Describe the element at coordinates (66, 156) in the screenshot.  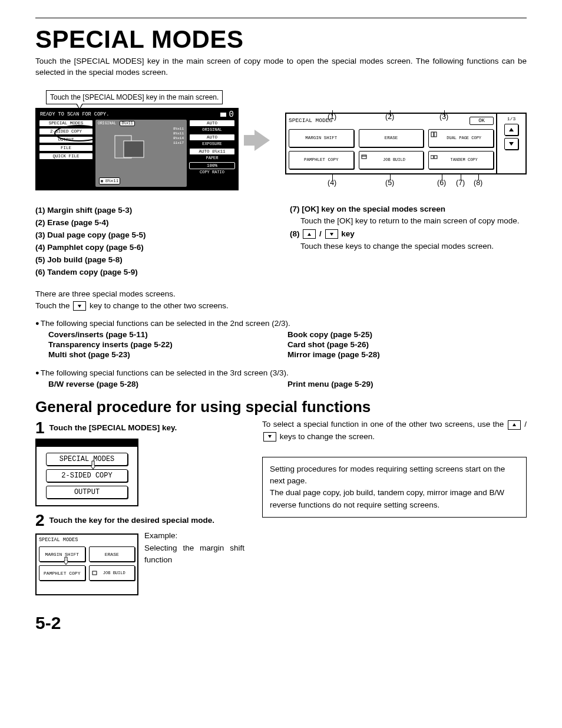
I see `quick-file-button: QUICK FILE` at that location.